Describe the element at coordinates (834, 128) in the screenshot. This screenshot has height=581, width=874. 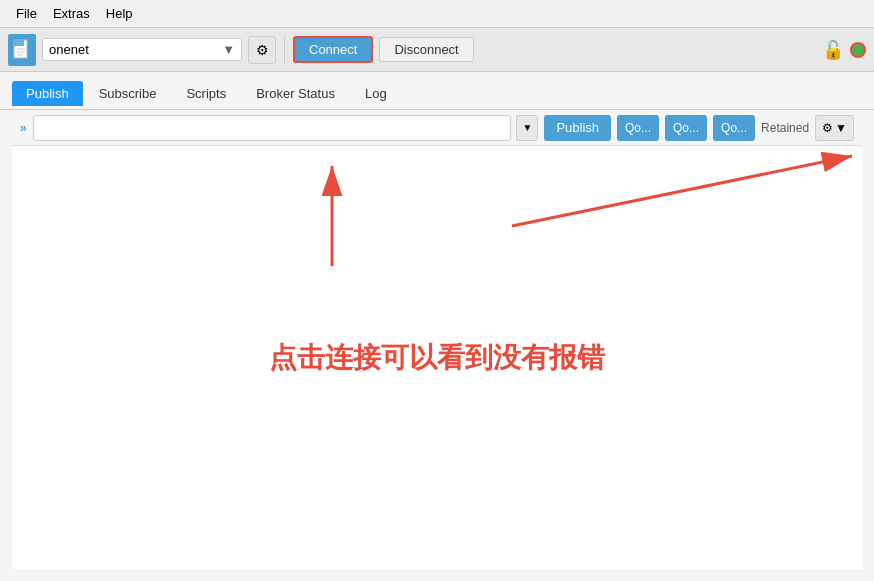
I see `publish-settings-button: ⚙ ▼` at that location.